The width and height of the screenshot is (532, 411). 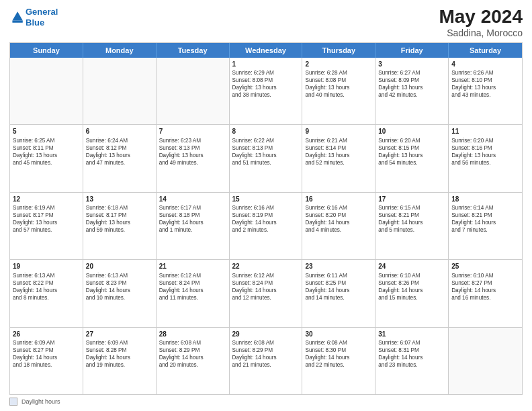 What do you see at coordinates (266, 402) in the screenshot?
I see `footer: Daylight hours` at bounding box center [266, 402].